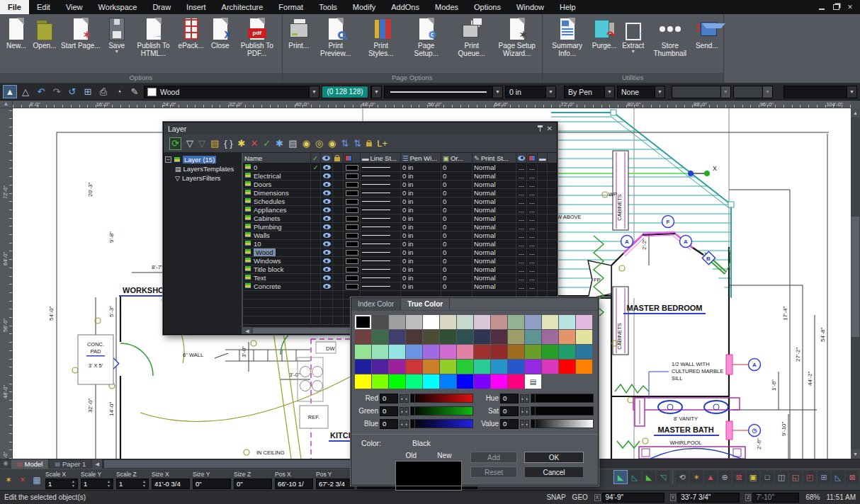  What do you see at coordinates (357, 144) in the screenshot?
I see `move-down-icon: ⇅` at bounding box center [357, 144].